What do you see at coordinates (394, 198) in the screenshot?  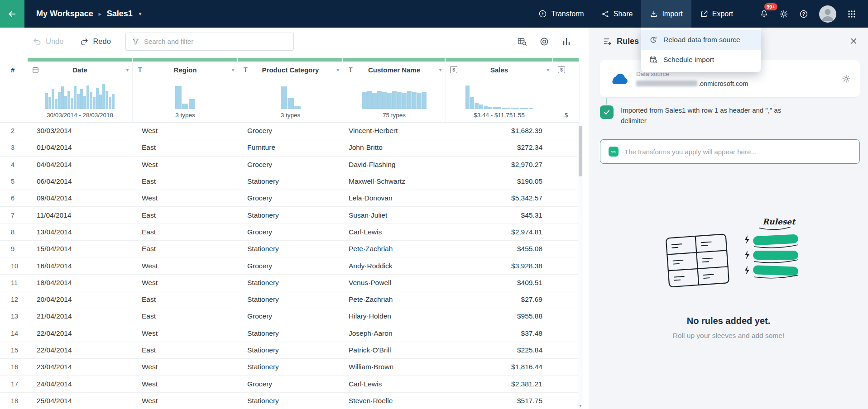 I see `cell-customer: Lela·Donovan` at bounding box center [394, 198].